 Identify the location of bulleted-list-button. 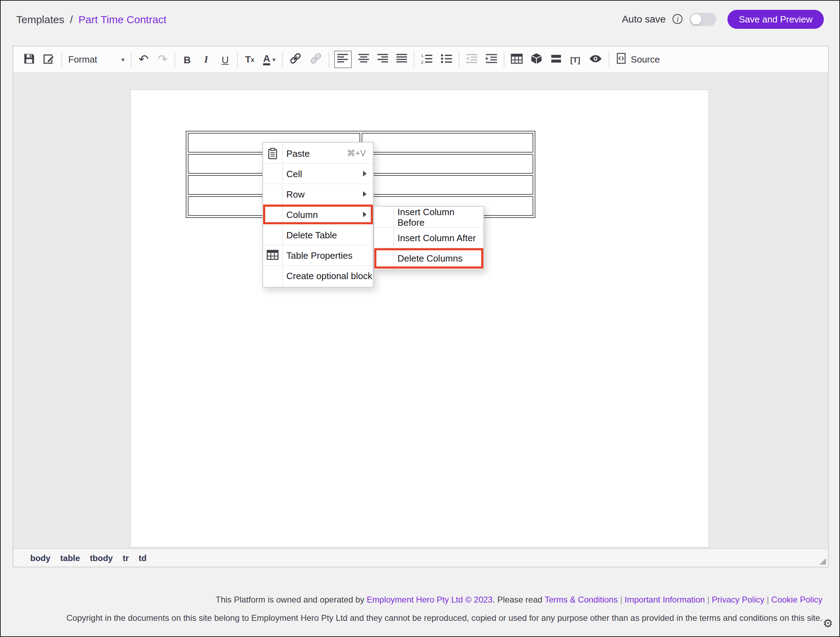
(446, 59).